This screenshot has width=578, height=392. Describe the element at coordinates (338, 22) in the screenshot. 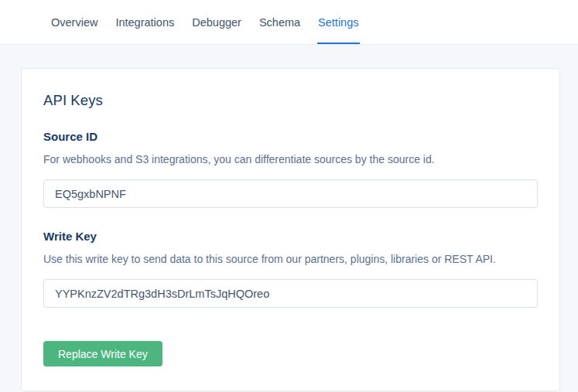

I see `tab-settings: Settings` at that location.